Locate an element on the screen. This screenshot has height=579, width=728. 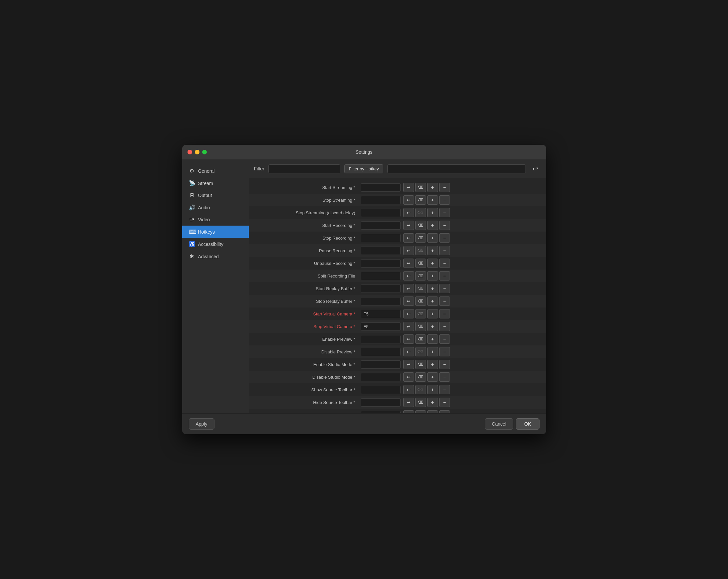
sidebar-item-stream: 📡 Stream is located at coordinates (215, 183).